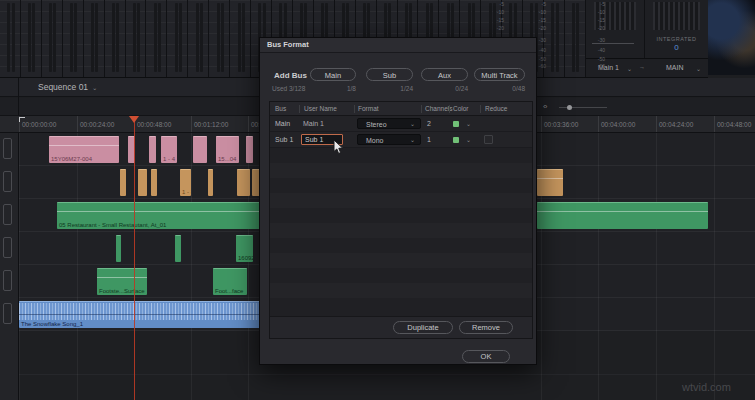  I want to click on audio-clip: 15Y06M27-004, so click(84, 150).